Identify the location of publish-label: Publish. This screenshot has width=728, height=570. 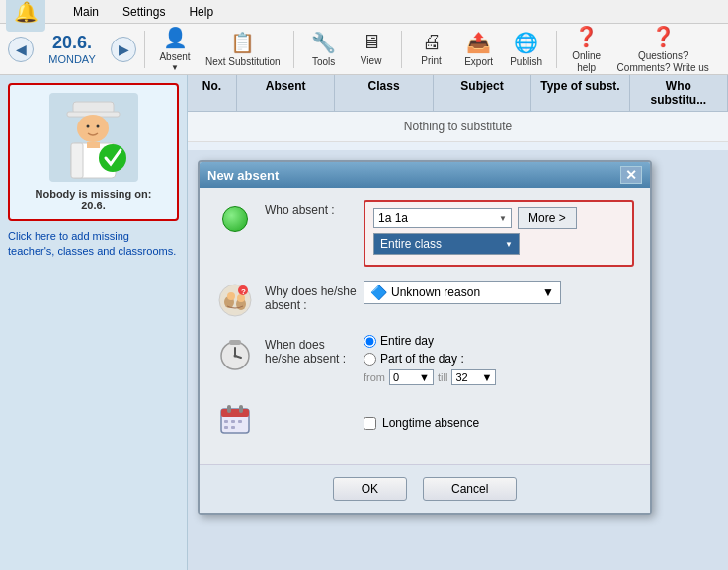
(526, 62).